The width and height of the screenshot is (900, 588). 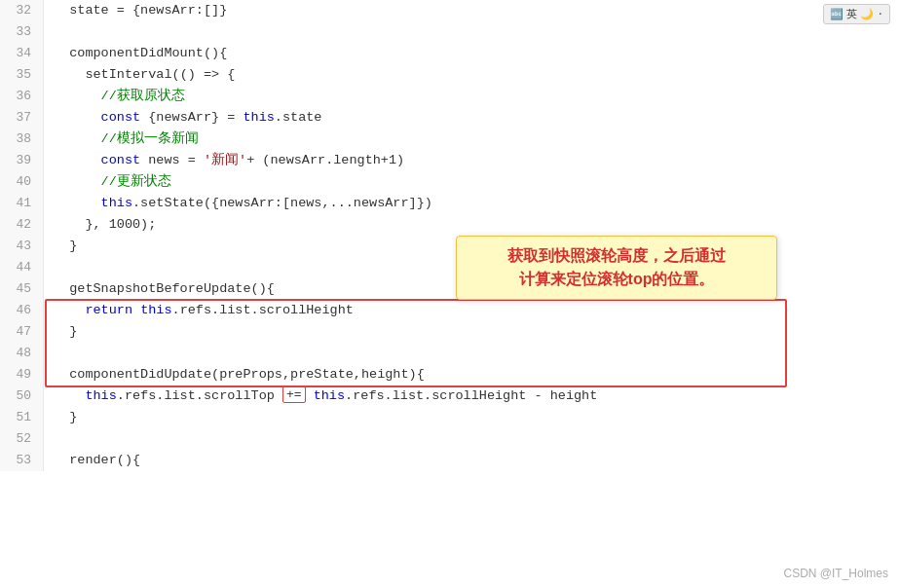 What do you see at coordinates (450, 161) in the screenshot?
I see `code-line: 39 const news = '新闻'+ (newsArr.length+1)` at bounding box center [450, 161].